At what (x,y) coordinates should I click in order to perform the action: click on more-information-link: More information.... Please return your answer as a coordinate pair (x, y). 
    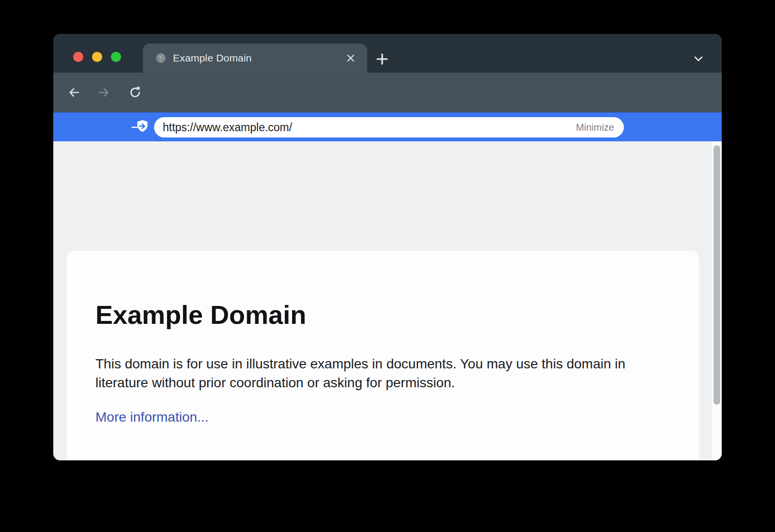
    Looking at the image, I should click on (152, 417).